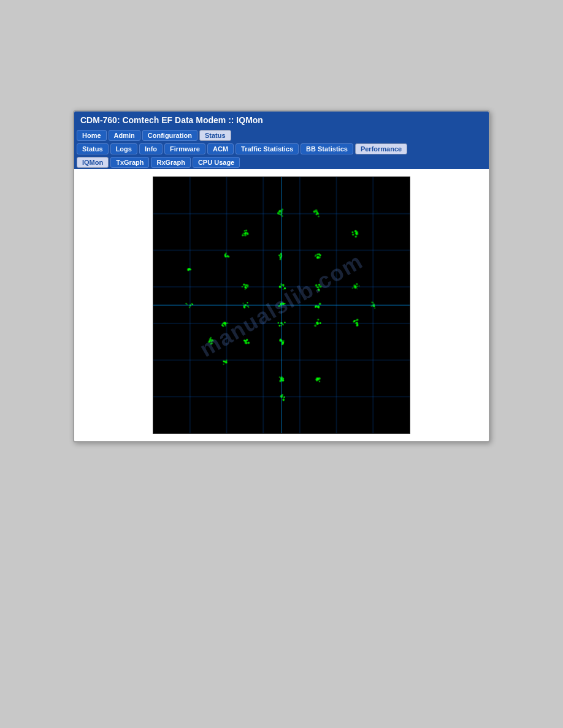 The width and height of the screenshot is (563, 728). What do you see at coordinates (327, 149) in the screenshot?
I see `subnav-bb-statistics: BB Statistics` at bounding box center [327, 149].